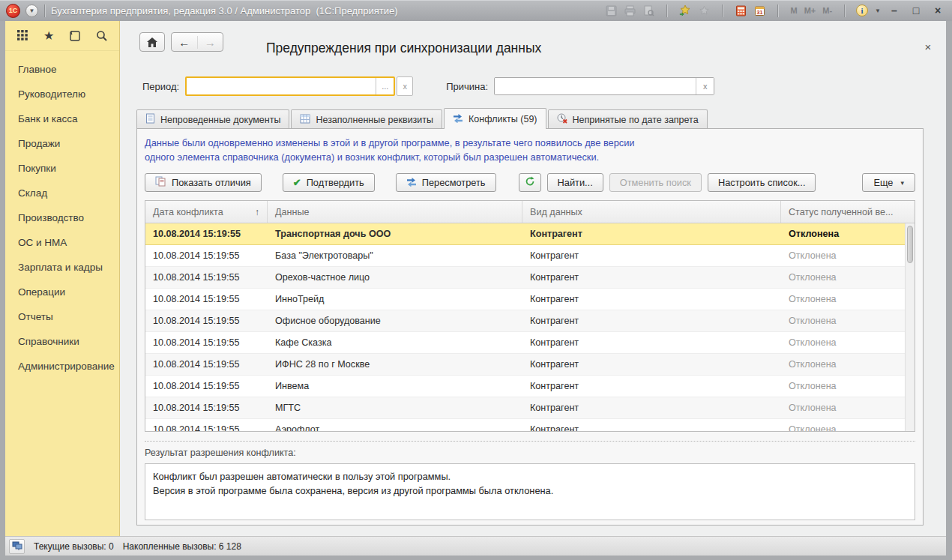 The width and height of the screenshot is (952, 560). I want to click on close-form-icon: ×, so click(928, 46).